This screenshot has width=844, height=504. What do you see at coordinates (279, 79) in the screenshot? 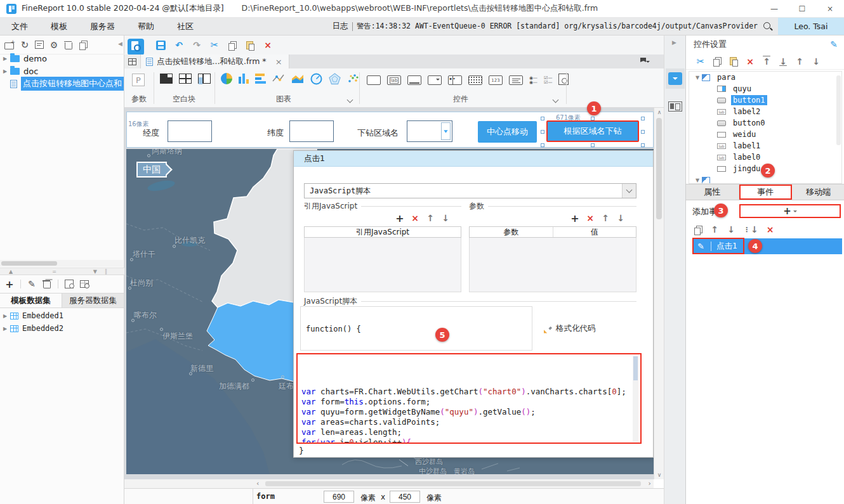
I see `line-chart-icon` at bounding box center [279, 79].